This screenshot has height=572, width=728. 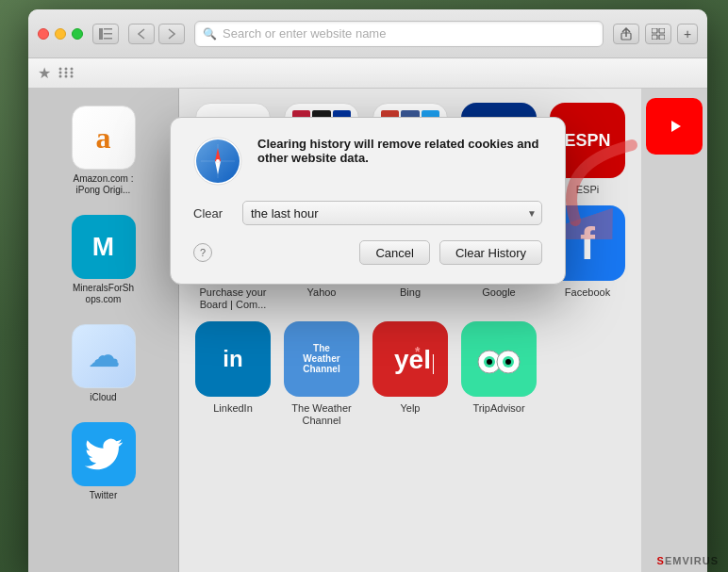 I want to click on modal-buttons: Cancel Clear History, so click(x=451, y=253).